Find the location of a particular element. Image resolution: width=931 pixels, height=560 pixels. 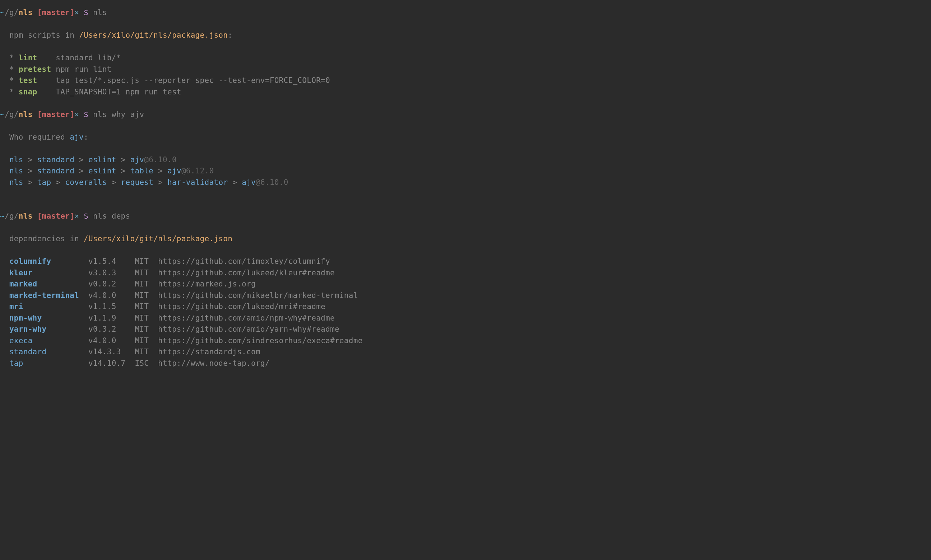

script-command: npm run lint is located at coordinates (81, 69).